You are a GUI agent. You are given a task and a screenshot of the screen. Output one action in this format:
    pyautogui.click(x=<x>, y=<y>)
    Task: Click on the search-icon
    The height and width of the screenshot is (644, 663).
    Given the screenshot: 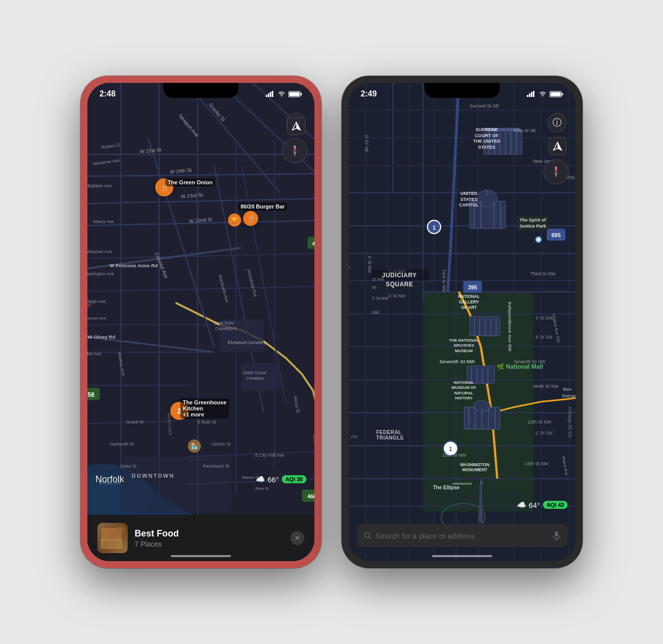 What is the action you would take?
    pyautogui.click(x=368, y=535)
    